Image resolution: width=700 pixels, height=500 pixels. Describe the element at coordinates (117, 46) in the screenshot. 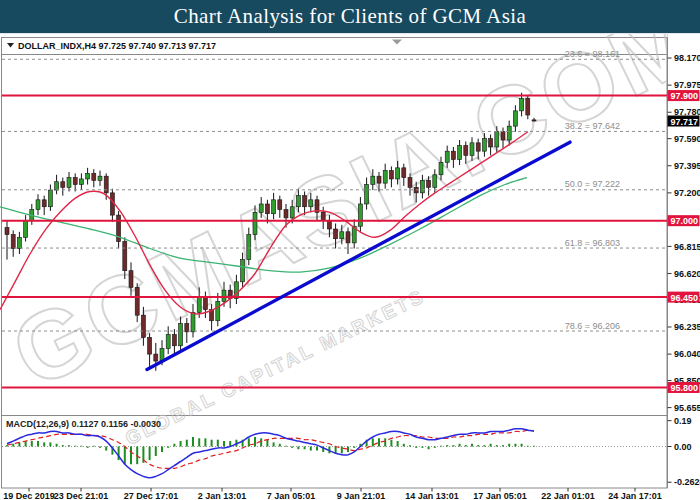

I see `symbol-ohlc-text: DOLLAR_INDX,H4 97.725 97.740 97.713 97.7…` at that location.